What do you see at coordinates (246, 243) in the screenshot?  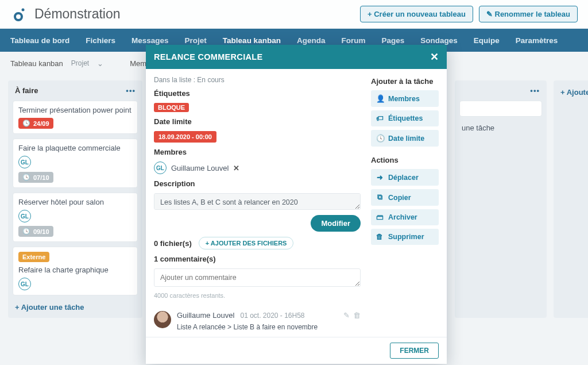 I see `add-files-button: + AJOUTER DES FICHIERS` at bounding box center [246, 243].